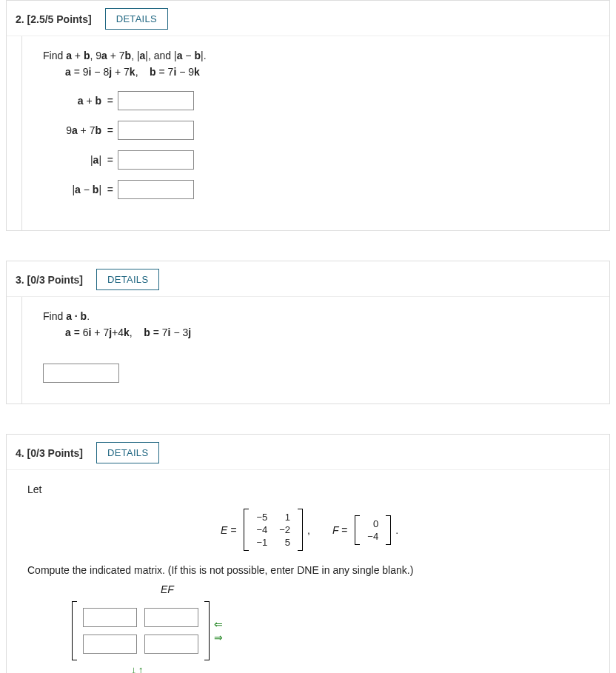 The width and height of the screenshot is (616, 673). Describe the element at coordinates (218, 631) in the screenshot. I see `column-arrows: ⇐ ⇒` at that location.